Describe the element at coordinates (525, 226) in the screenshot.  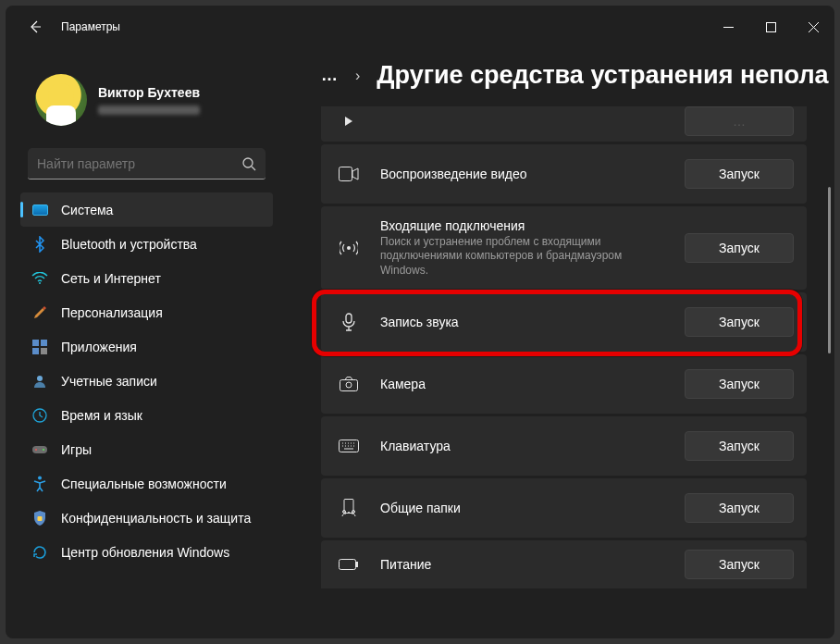
I see `row-title: Входящие подключения` at that location.